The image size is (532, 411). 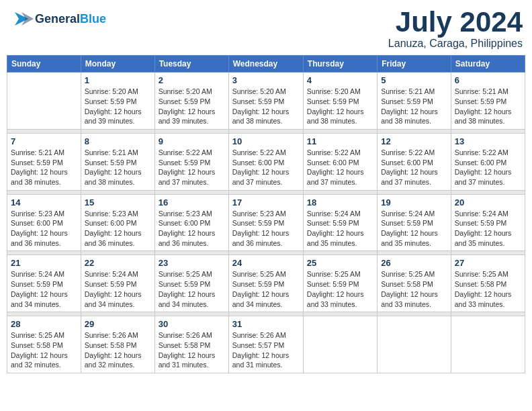 I want to click on header-friday: Friday, so click(x=414, y=64).